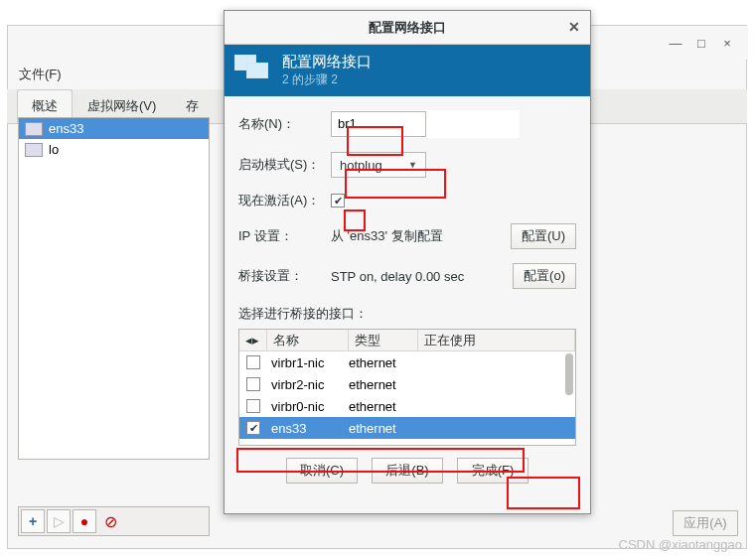 The height and width of the screenshot is (556, 756). What do you see at coordinates (543, 236) in the screenshot?
I see `configure-ip-button: 配置(U)` at bounding box center [543, 236].